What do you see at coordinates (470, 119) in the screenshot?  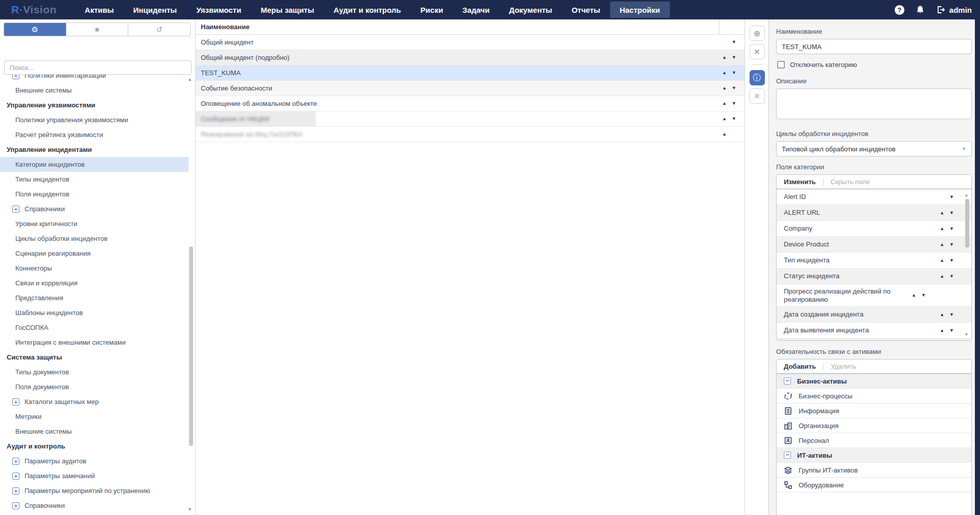 I see `table-row-blurred: Сообщение от НКЦКИ ▲▼` at bounding box center [470, 119].